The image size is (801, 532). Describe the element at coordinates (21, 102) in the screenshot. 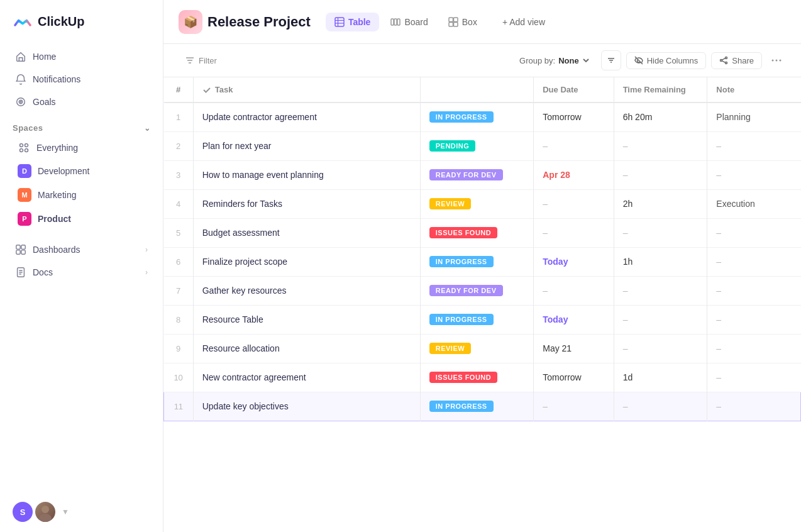

I see `goals-icon` at that location.